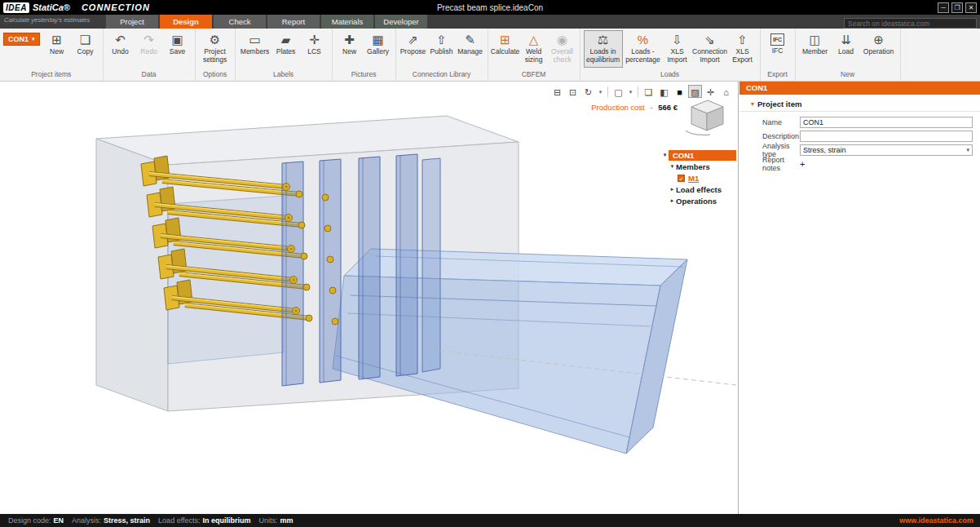  Describe the element at coordinates (677, 39) in the screenshot. I see `xls-import-icon: ⇩` at that location.